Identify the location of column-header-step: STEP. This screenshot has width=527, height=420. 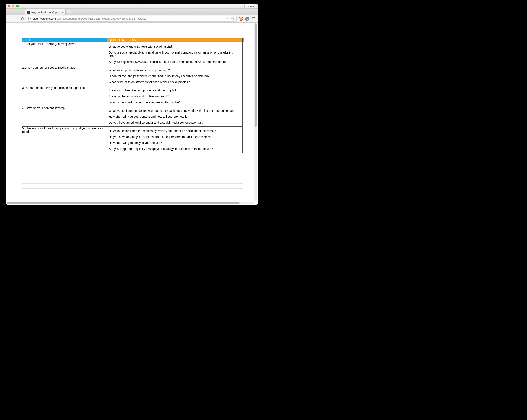
(65, 40).